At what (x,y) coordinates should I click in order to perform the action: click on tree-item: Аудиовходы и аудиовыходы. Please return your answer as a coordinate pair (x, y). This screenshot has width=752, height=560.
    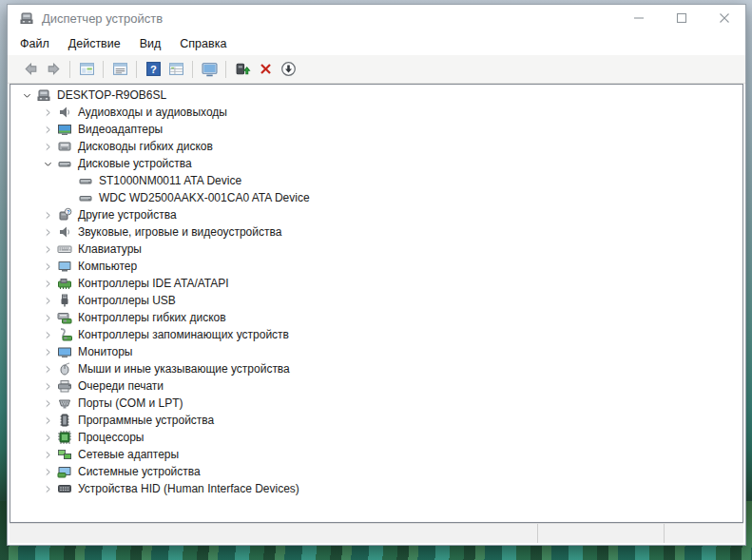
    Looking at the image, I should click on (376, 112).